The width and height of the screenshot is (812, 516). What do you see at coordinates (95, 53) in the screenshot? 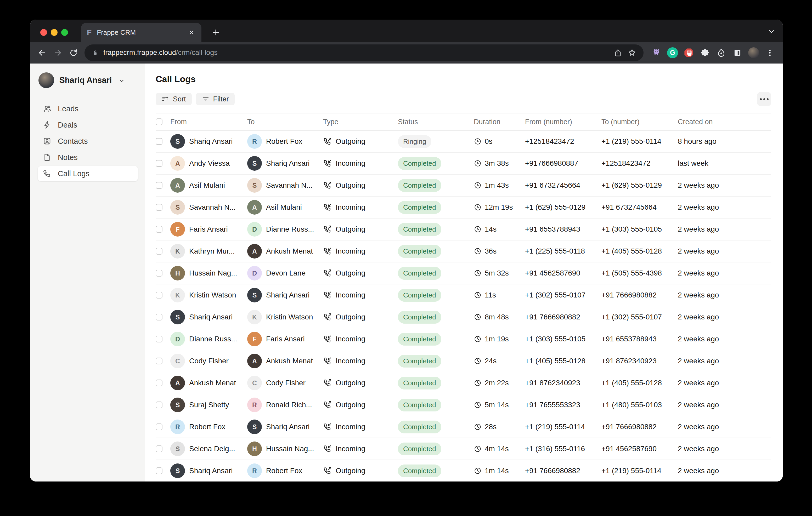
I see `lock-icon` at bounding box center [95, 53].